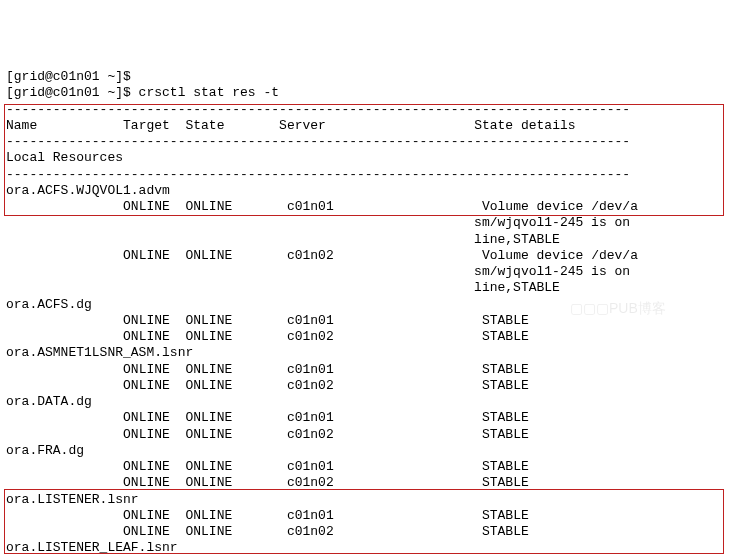 Image resolution: width=751 pixels, height=557 pixels. Describe the element at coordinates (88, 190) in the screenshot. I see `resource-name: ora.ACFS.WJQVOL1.advm` at that location.